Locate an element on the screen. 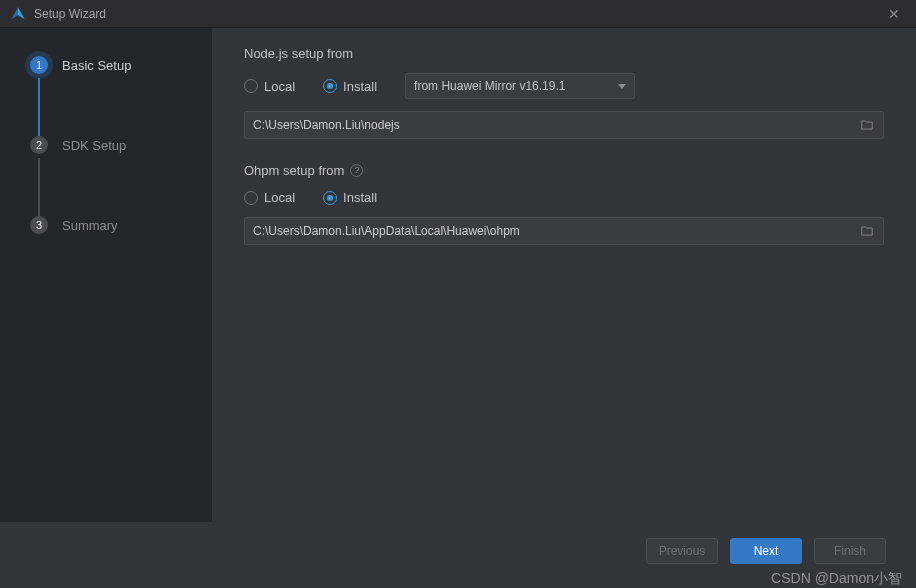 This screenshot has height=588, width=916. nodejs-path-row is located at coordinates (564, 125).